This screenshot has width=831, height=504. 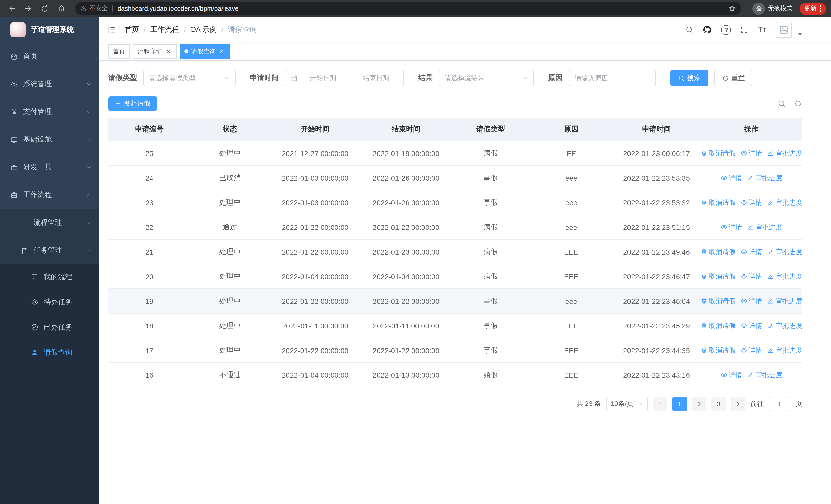 I want to click on tab-home: 首页, so click(x=119, y=51).